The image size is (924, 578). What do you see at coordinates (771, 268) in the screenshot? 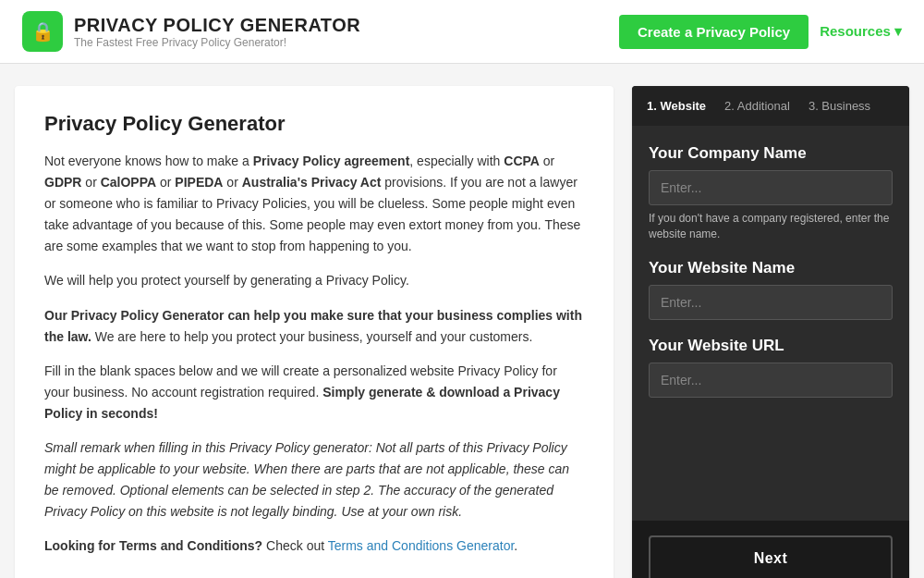
I see `website-name-label: Your Website Name` at bounding box center [771, 268].